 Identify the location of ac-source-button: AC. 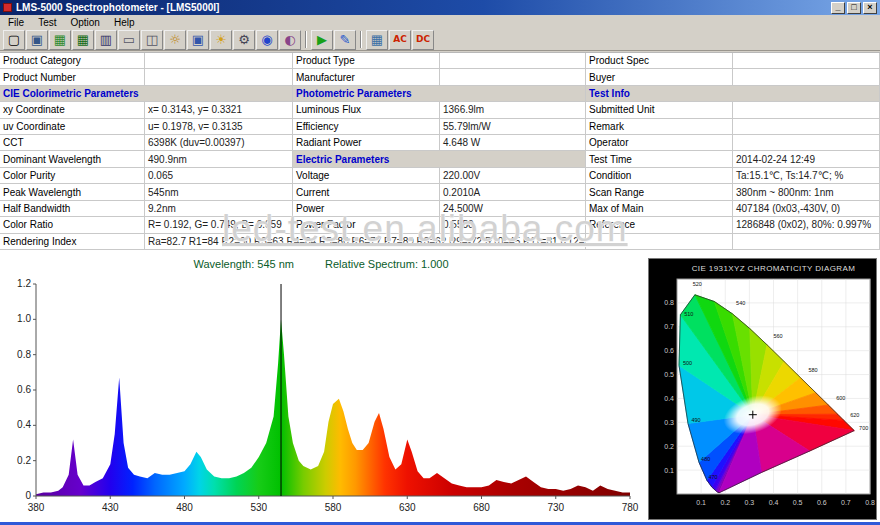
(400, 40).